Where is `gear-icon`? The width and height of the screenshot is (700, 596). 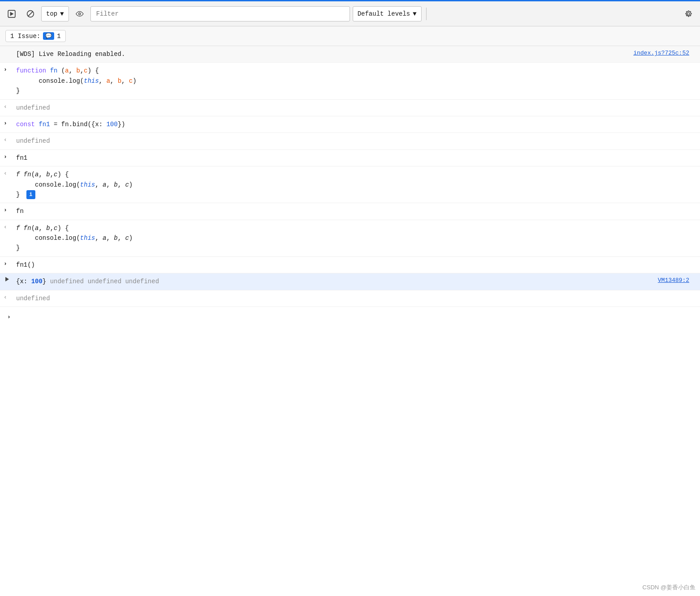 gear-icon is located at coordinates (688, 14).